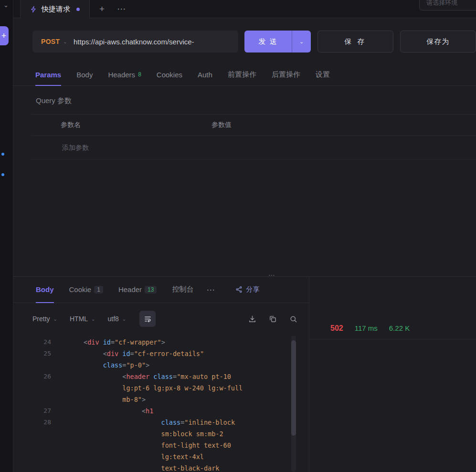 The width and height of the screenshot is (476, 472). Describe the element at coordinates (56, 10) in the screenshot. I see `tab-title: 快捷请求` at that location.